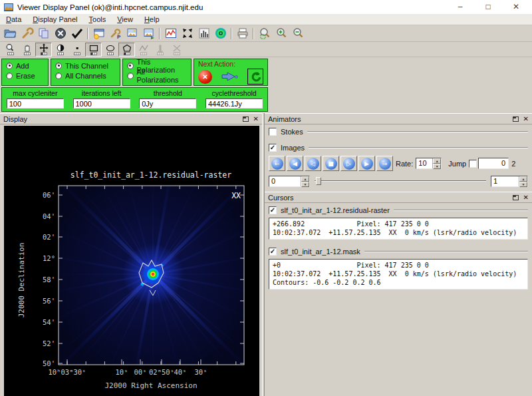  What do you see at coordinates (27, 49) in the screenshot?
I see `hand-tool` at bounding box center [27, 49].